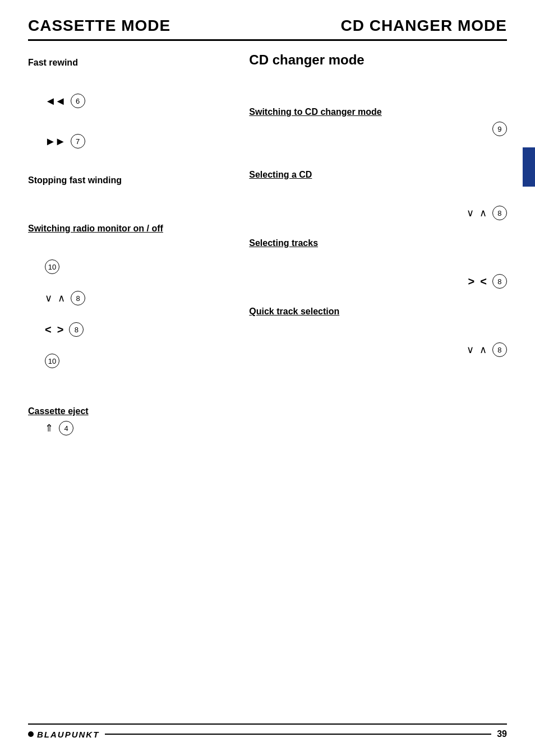 This screenshot has height=756, width=535. Describe the element at coordinates (130, 330) in the screenshot. I see `angle-bracket-row-1: < > 8` at that location.